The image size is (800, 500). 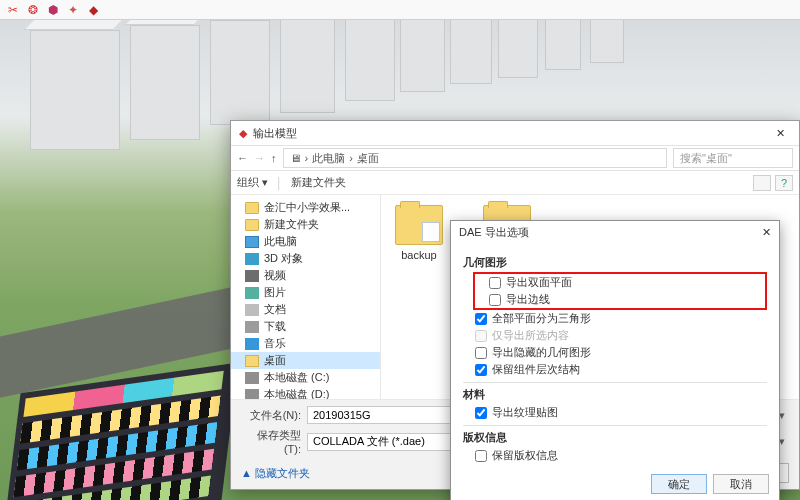 What do you see at coordinates (615, 318) in the screenshot?
I see `triangulate-checkbox: 全部平面分为三角形` at bounding box center [615, 318].